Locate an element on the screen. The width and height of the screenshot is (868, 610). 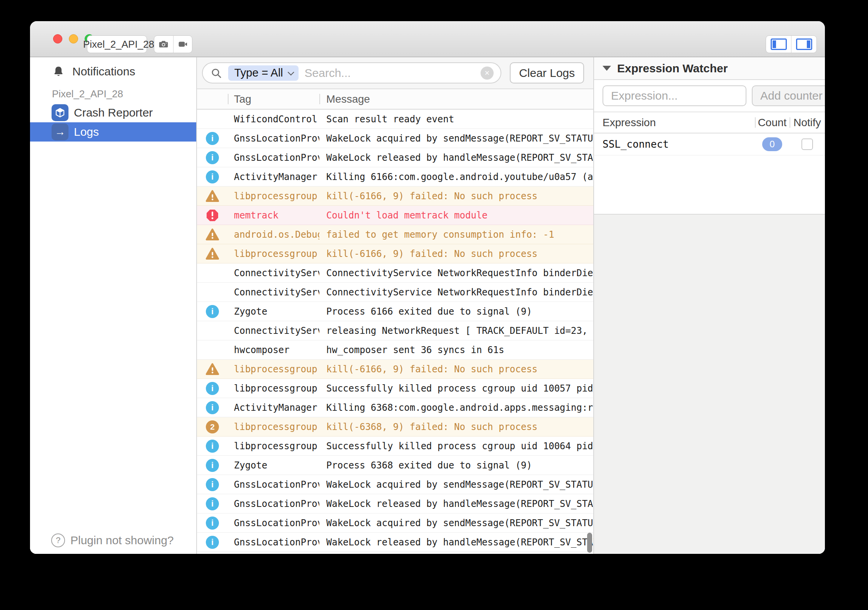
search-input is located at coordinates (389, 73).